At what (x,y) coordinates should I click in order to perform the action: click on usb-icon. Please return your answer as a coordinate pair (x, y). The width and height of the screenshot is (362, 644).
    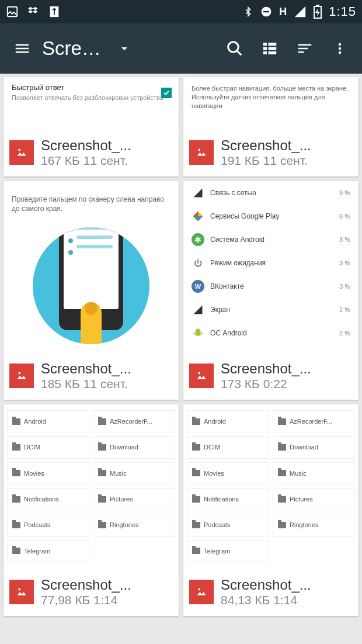
    Looking at the image, I should click on (54, 12).